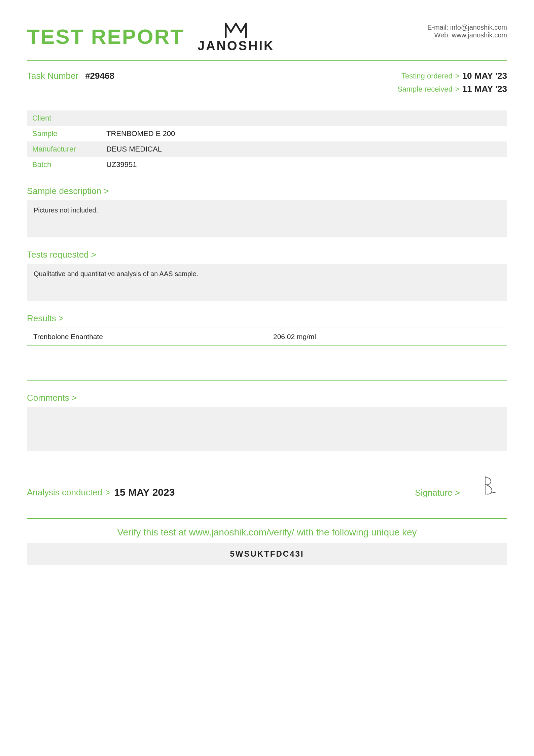  Describe the element at coordinates (485, 76) in the screenshot. I see `testing-ordered-value: 10 MAY '23` at that location.